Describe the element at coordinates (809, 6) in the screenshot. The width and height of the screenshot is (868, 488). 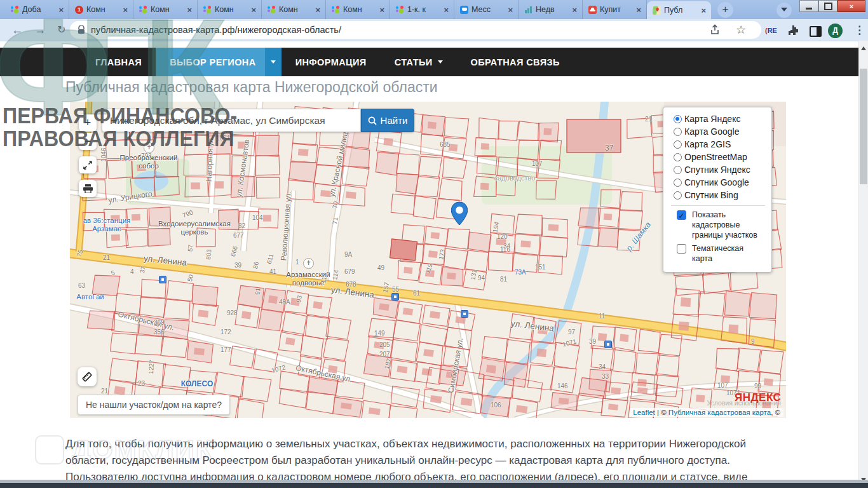
I see `window-minimize-button` at that location.